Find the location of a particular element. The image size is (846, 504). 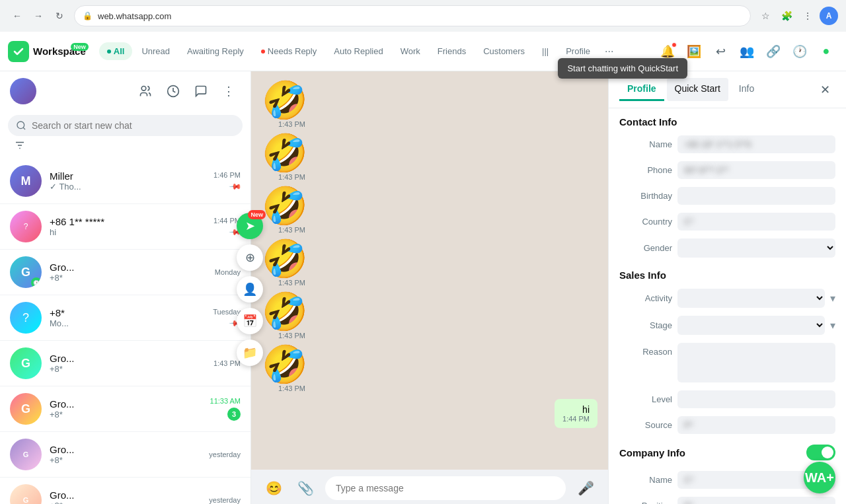

avatar: G 🕐 is located at coordinates (26, 272).